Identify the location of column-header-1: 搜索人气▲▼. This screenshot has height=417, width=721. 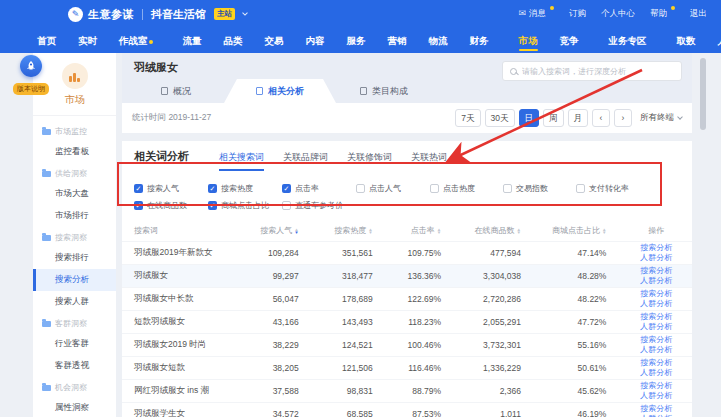
(282, 231).